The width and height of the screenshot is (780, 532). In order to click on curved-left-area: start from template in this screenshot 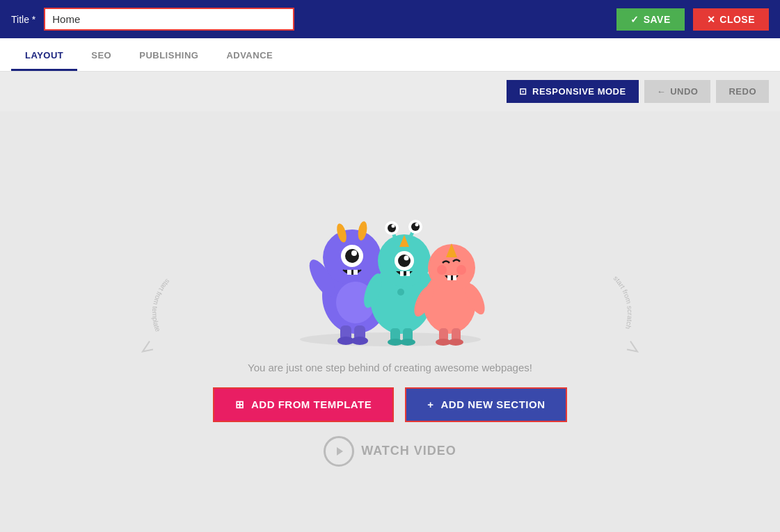, I will do `click(146, 315)`.